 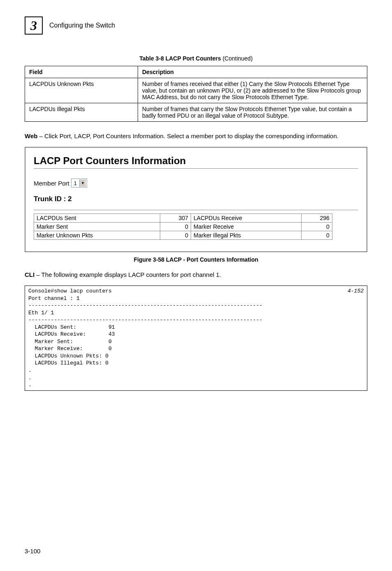 What do you see at coordinates (356, 291) in the screenshot?
I see `cli-reference: 4-152` at bounding box center [356, 291].